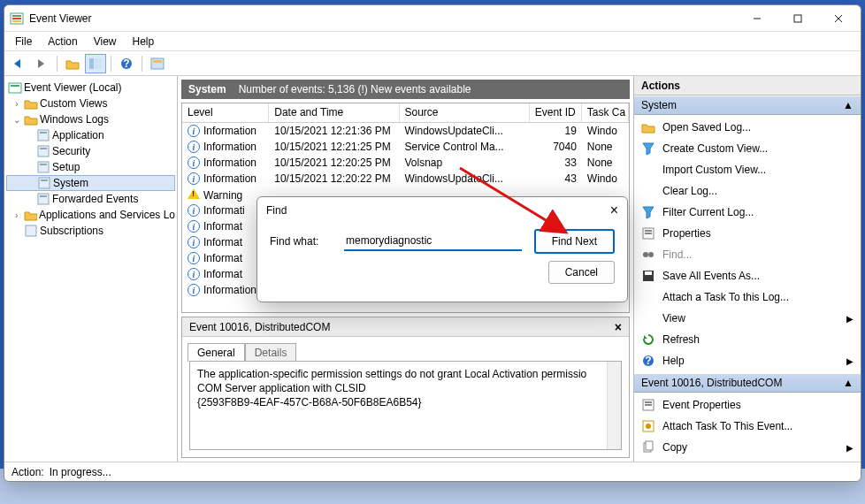 Image resolution: width=865 pixels, height=504 pixels. Describe the element at coordinates (582, 272) in the screenshot. I see `cancel-button: Cancel` at that location.